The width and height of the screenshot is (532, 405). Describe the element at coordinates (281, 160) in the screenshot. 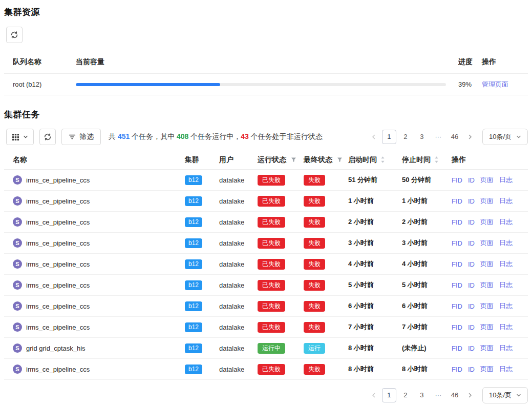

I see `header-run-status: 运行状态` at that location.